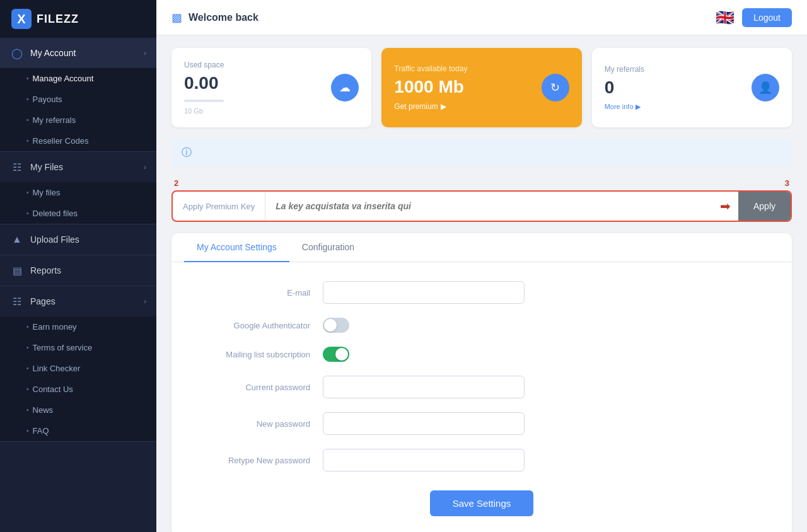 This screenshot has width=807, height=532. What do you see at coordinates (55, 240) in the screenshot?
I see `sidebar-label-upload: Upload Files` at bounding box center [55, 240].